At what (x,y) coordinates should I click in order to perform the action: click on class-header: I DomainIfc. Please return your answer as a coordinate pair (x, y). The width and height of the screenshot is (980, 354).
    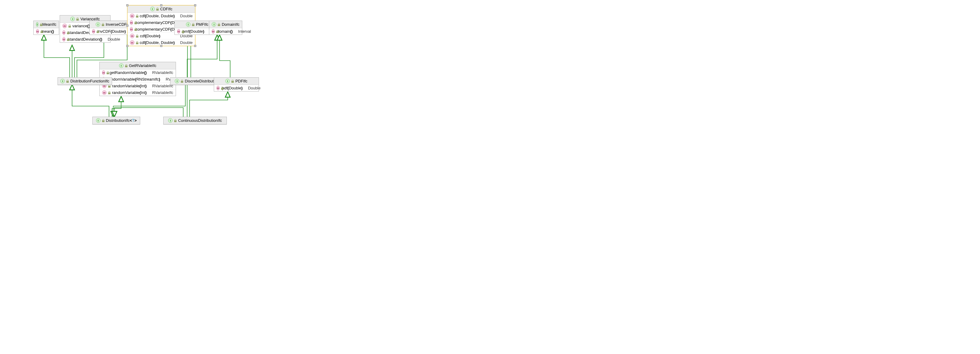
    Looking at the image, I should click on (226, 24).